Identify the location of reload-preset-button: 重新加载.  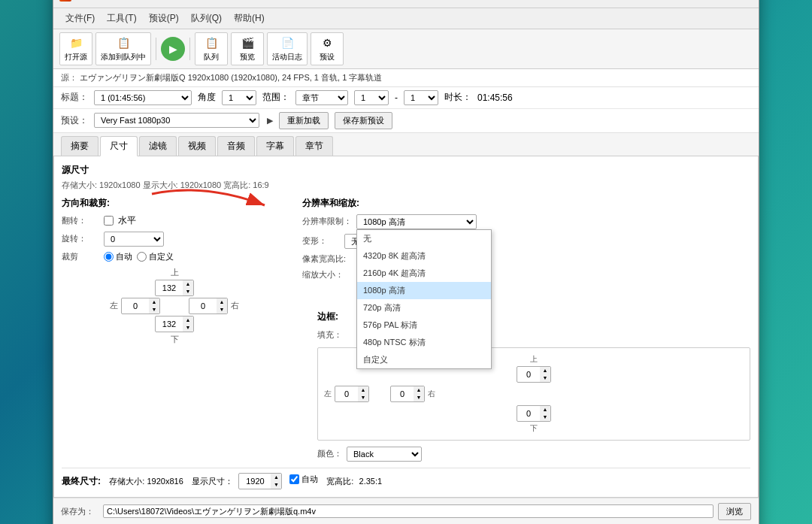
(304, 120).